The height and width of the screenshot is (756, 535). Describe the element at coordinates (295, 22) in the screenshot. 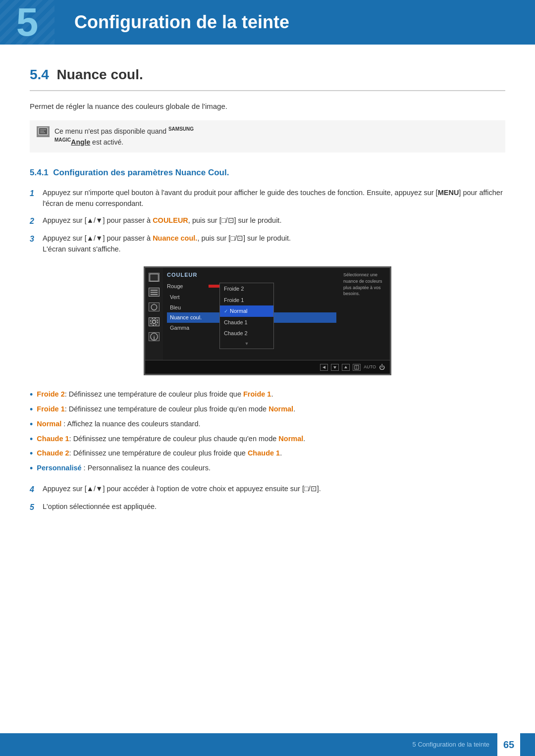

I see `chapter-title: Configuration de la teinte` at that location.